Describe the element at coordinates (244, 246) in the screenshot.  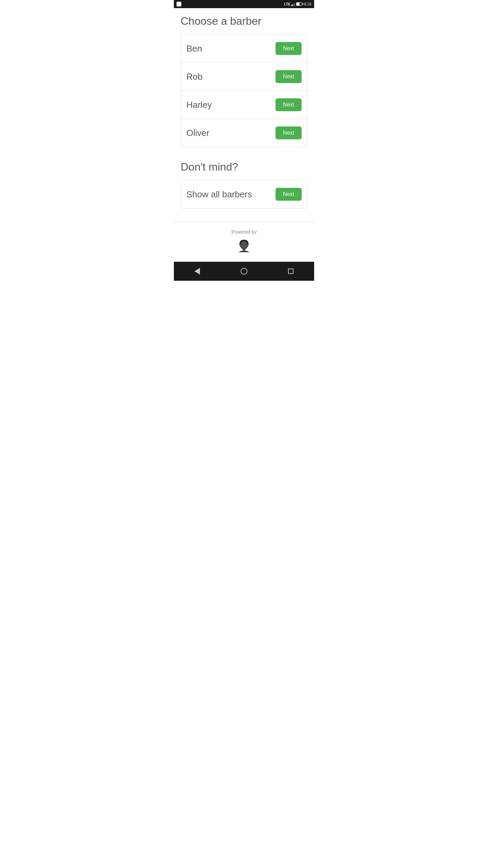
I see `barber-logo` at that location.